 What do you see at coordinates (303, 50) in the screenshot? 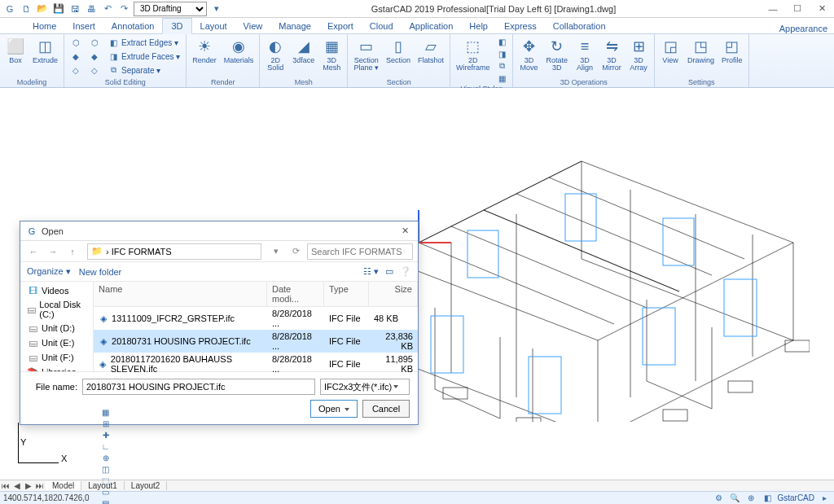
I see `ribbon-button-3dface: ◢3dface` at bounding box center [303, 50].